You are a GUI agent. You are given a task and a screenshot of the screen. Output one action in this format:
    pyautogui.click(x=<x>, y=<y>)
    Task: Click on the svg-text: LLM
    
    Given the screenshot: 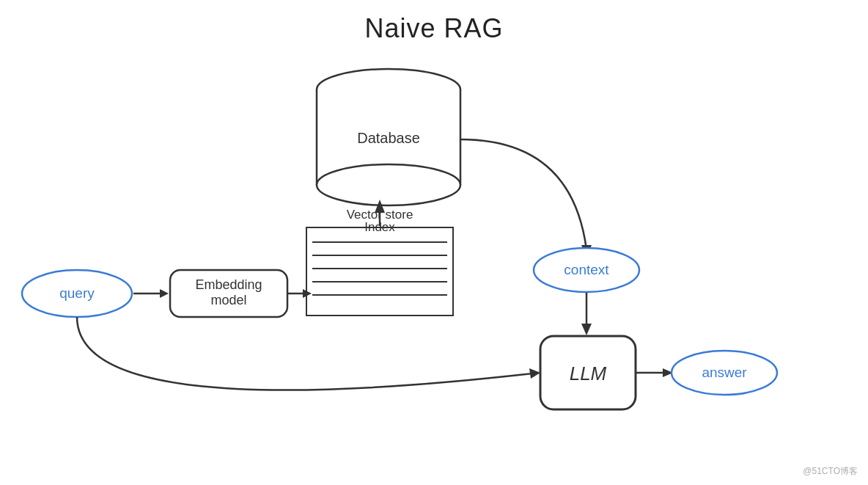 What is the action you would take?
    pyautogui.click(x=588, y=373)
    